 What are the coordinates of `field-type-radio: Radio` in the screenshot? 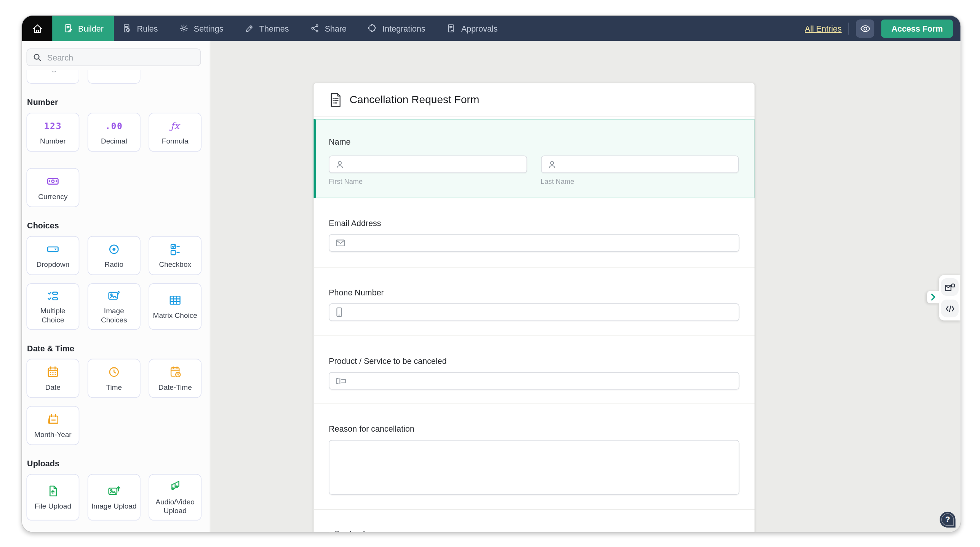 It's located at (114, 256).